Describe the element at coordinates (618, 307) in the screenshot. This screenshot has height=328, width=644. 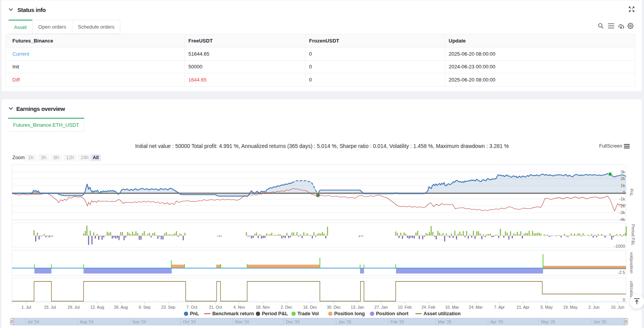
I see `svg-text: 16. Jun` at that location.